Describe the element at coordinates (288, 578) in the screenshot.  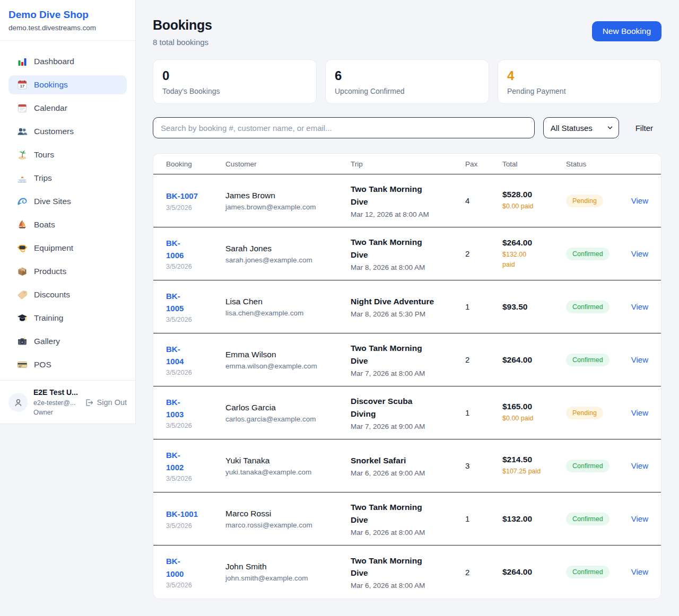
I see `customer-email: john.smith@example.com` at that location.